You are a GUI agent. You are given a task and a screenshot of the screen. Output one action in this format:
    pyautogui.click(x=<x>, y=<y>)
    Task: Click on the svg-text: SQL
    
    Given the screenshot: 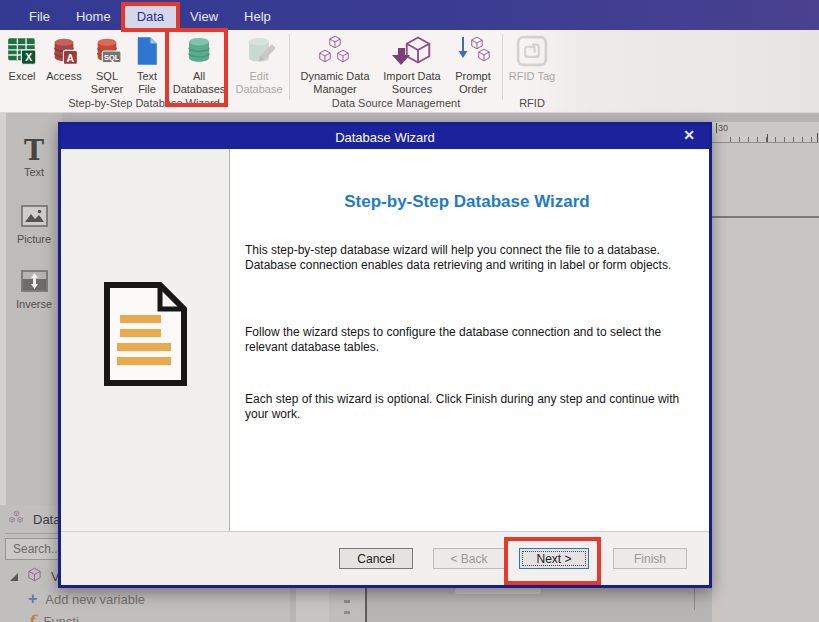 What is the action you would take?
    pyautogui.click(x=112, y=58)
    